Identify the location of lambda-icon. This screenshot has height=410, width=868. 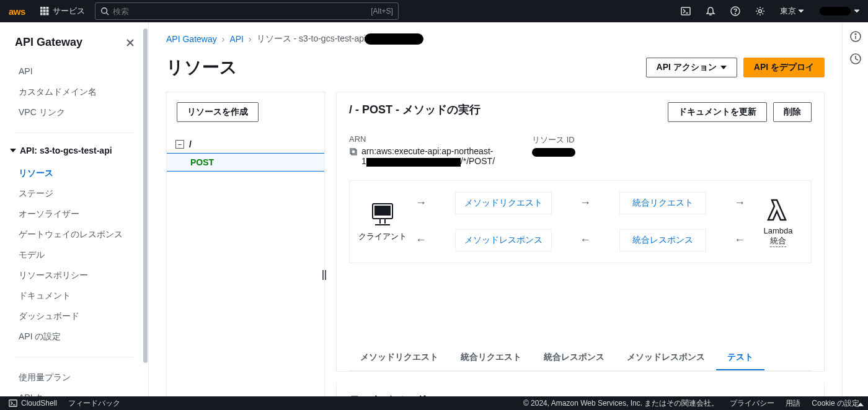
(778, 210).